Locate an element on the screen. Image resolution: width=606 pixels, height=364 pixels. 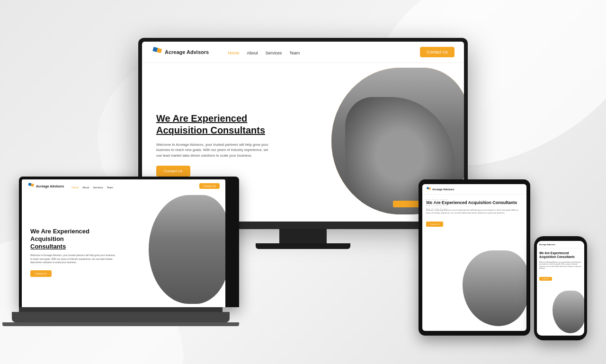
nav-link-home: Home is located at coordinates (233, 53).